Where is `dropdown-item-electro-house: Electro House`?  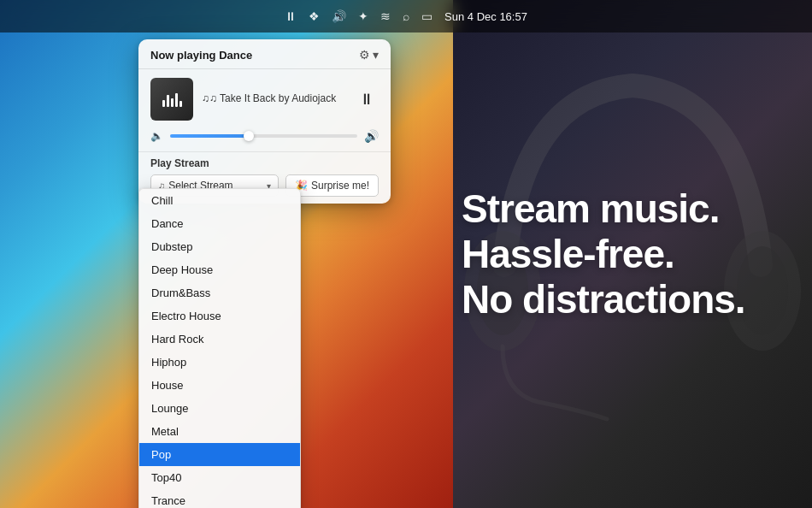 dropdown-item-electro-house: Electro House is located at coordinates (220, 316).